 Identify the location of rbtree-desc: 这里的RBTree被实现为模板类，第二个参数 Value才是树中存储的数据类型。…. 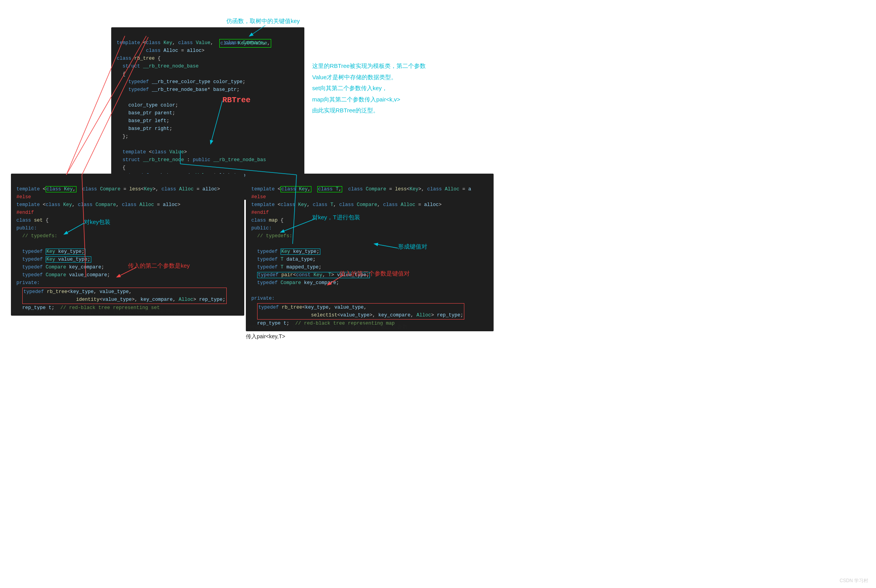
(369, 88).